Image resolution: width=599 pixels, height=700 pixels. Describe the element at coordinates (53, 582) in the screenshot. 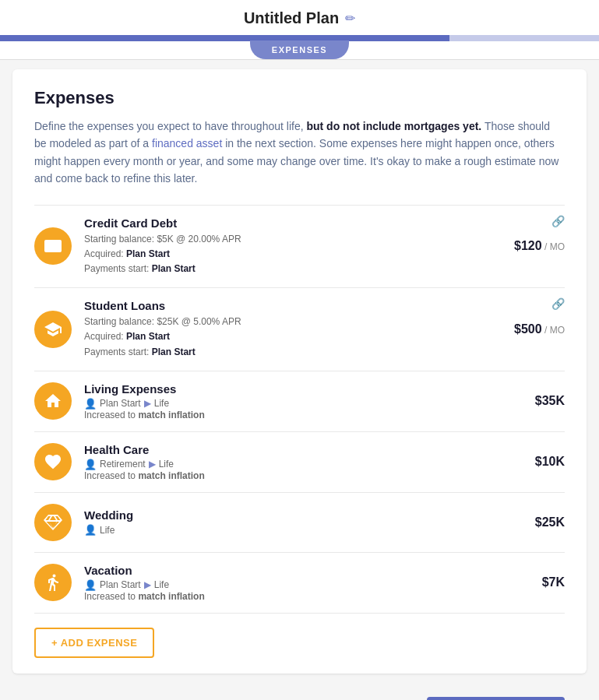

I see `expense-icon-vacation` at that location.